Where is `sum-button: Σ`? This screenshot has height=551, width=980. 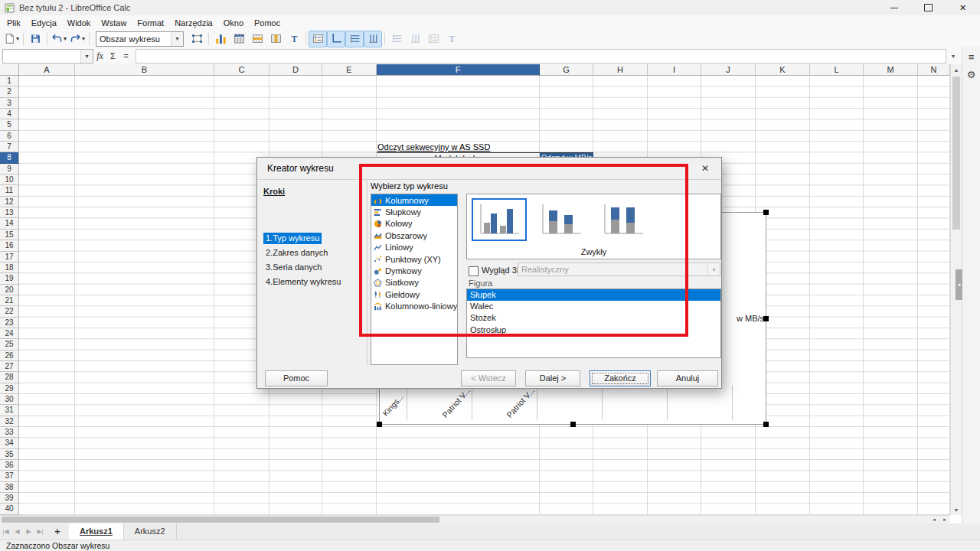
sum-button: Σ is located at coordinates (113, 56).